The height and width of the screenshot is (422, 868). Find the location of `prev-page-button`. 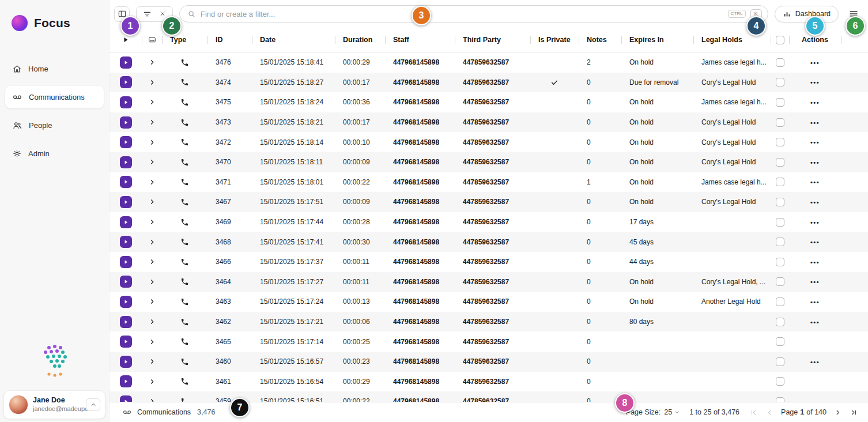

prev-page-button is located at coordinates (770, 413).